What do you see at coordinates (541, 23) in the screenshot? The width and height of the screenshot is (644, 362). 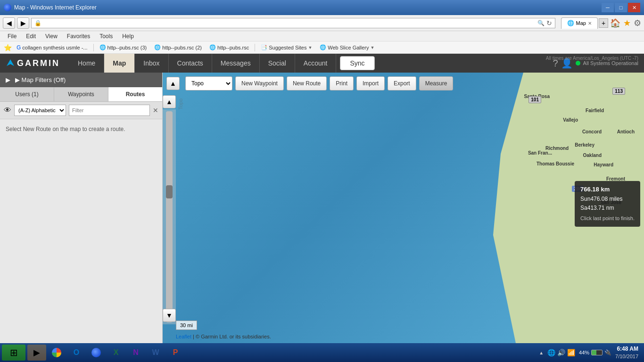 I see `search-icon: 🔍` at bounding box center [541, 23].